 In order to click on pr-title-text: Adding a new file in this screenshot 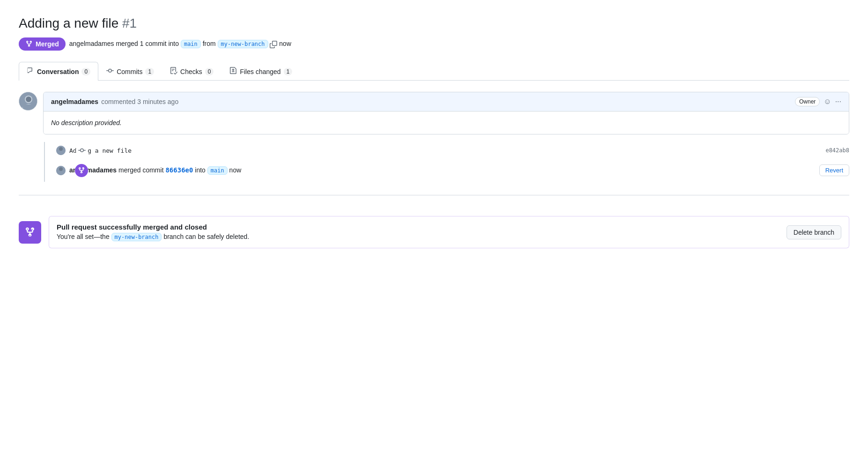, I will do `click(68, 23)`.